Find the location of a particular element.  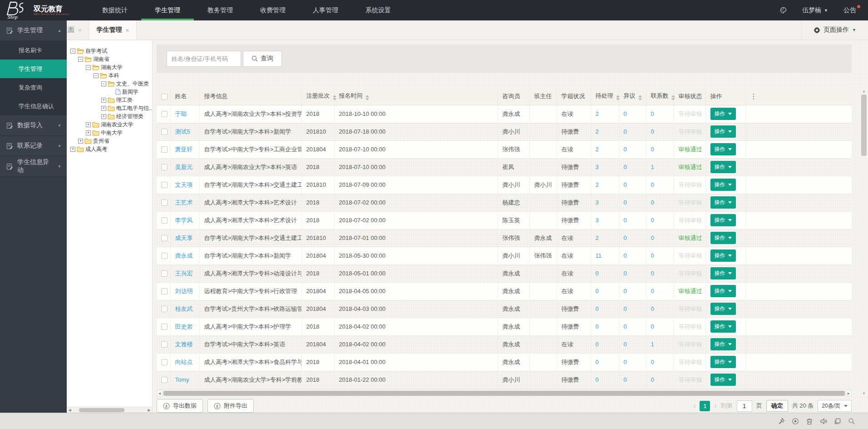

theme-icon is located at coordinates (784, 10).